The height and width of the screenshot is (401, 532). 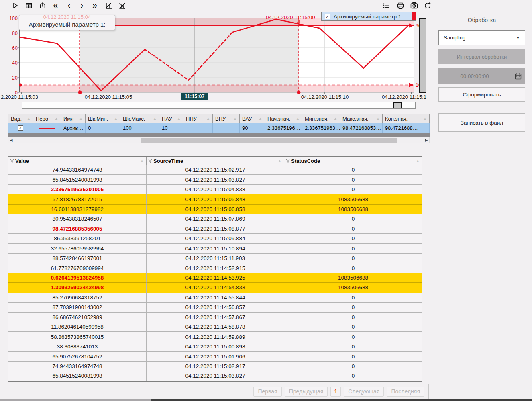 I want to click on param-column-header: НПУ▲, so click(x=198, y=119).